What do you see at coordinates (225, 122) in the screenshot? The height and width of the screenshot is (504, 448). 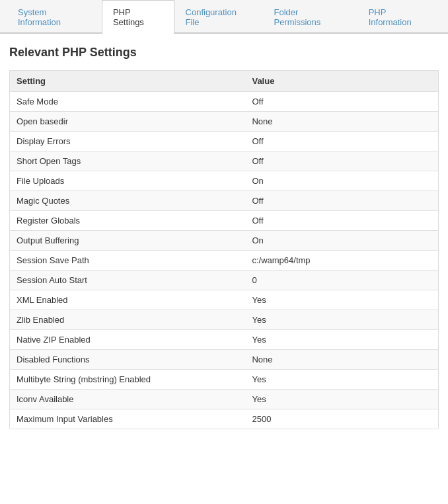 I see `table-row: Open basedirNone` at bounding box center [225, 122].